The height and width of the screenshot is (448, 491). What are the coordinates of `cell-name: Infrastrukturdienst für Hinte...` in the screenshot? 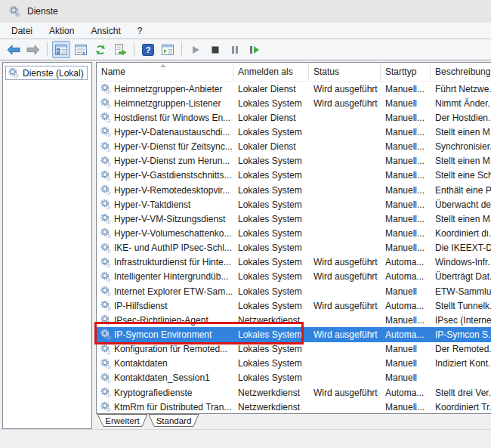 It's located at (165, 263).